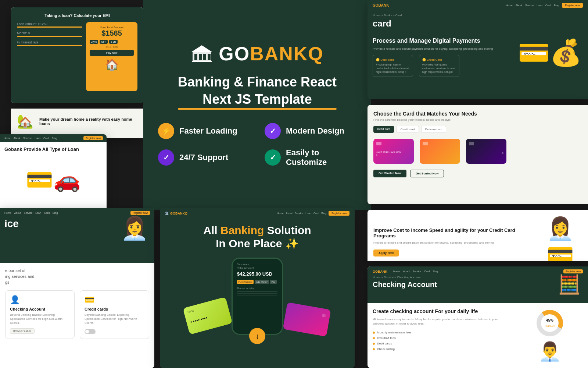 This screenshot has height=368, width=588. What do you see at coordinates (407, 130) in the screenshot?
I see `tab-credit: Credit card` at bounding box center [407, 130].